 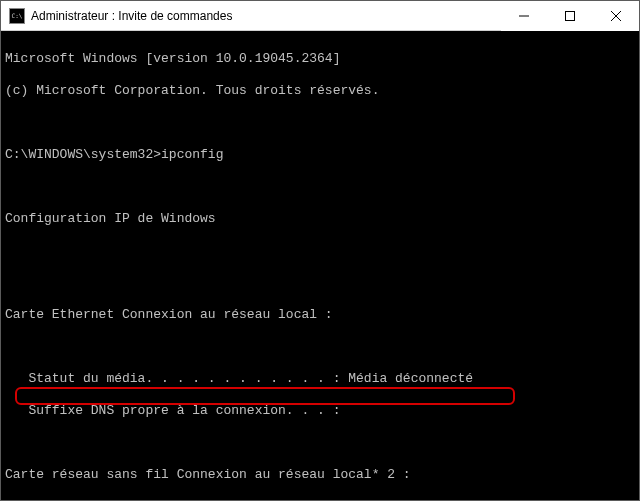 I want to click on terminal-prompt: C:\WINDOWS\system32>ipconfig, so click(x=320, y=155).